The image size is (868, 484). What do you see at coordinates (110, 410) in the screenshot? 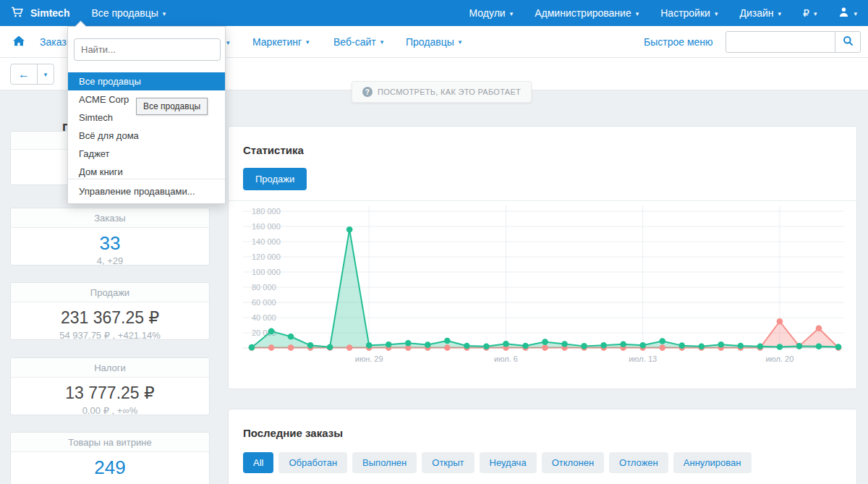
I see `stat-card-subvalue: 0.00 ₽ , +∞%` at bounding box center [110, 410].